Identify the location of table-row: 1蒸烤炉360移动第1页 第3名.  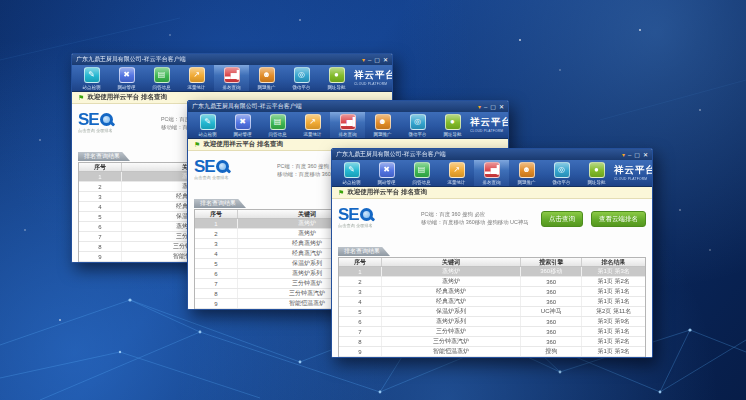
(492, 272).